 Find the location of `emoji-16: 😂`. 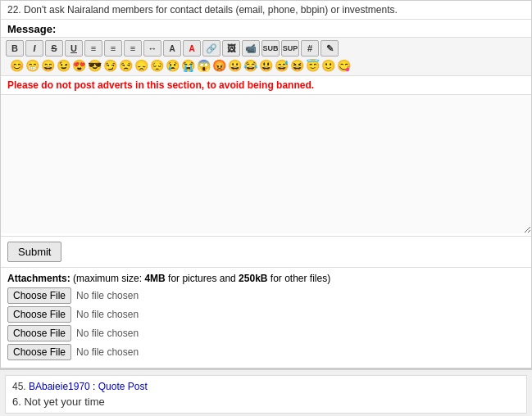

emoji-16: 😂 is located at coordinates (250, 66).